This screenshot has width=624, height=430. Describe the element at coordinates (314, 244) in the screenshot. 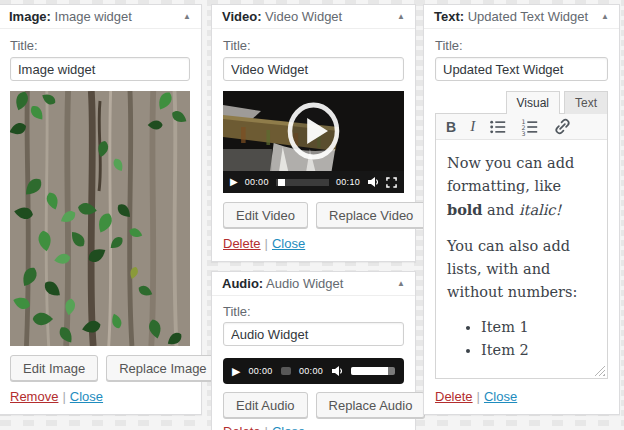

I see `video-widget-links: Delete|Close` at that location.